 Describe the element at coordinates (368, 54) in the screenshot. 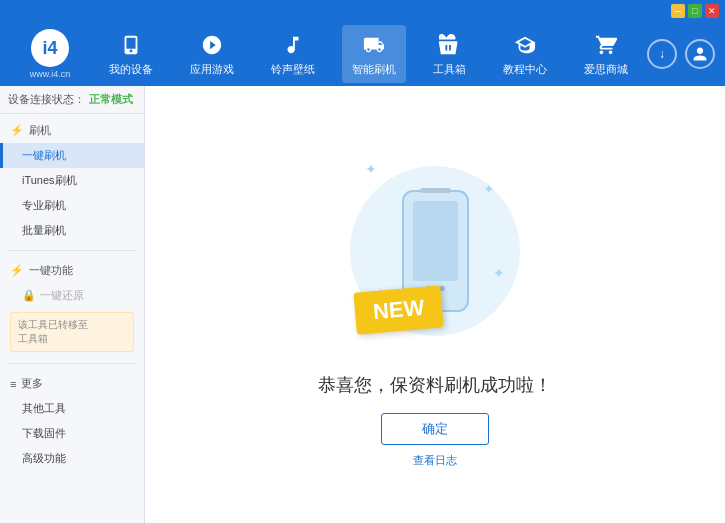

I see `nav-items: 我的设备 应用游戏 铃声壁纸 智能刷机 工具箱` at that location.